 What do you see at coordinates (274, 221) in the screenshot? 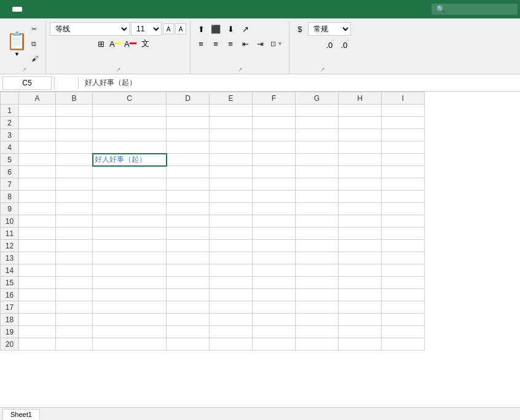
I see `cell-F10` at bounding box center [274, 221].